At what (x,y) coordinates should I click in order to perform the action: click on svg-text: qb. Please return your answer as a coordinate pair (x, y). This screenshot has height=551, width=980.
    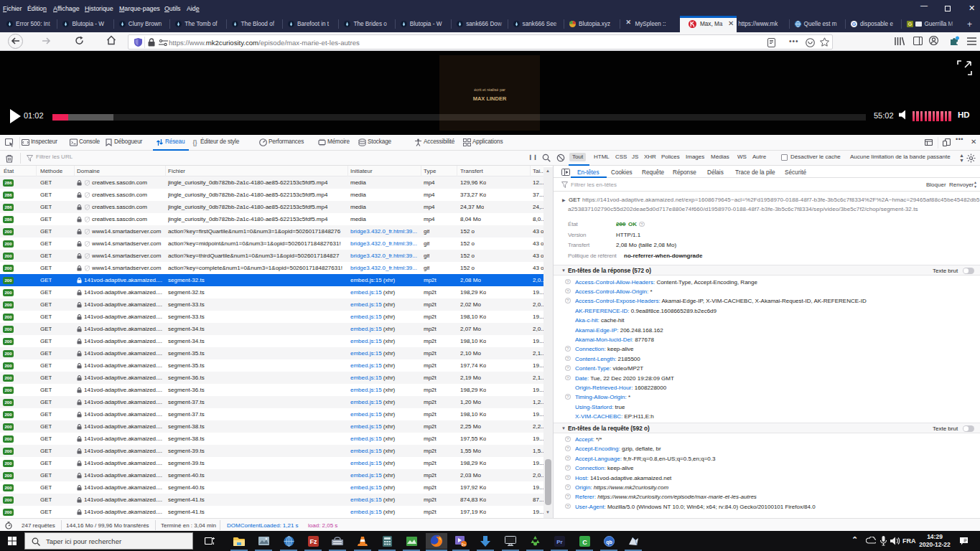
    Looking at the image, I should click on (609, 542).